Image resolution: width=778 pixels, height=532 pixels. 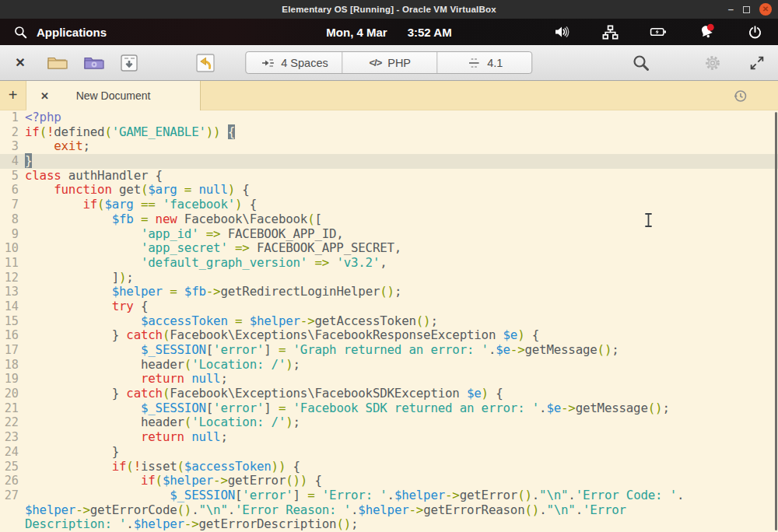 I want to click on code-line: 17 $_SESSION['error'] = 'Graph returned …, so click(x=389, y=350).